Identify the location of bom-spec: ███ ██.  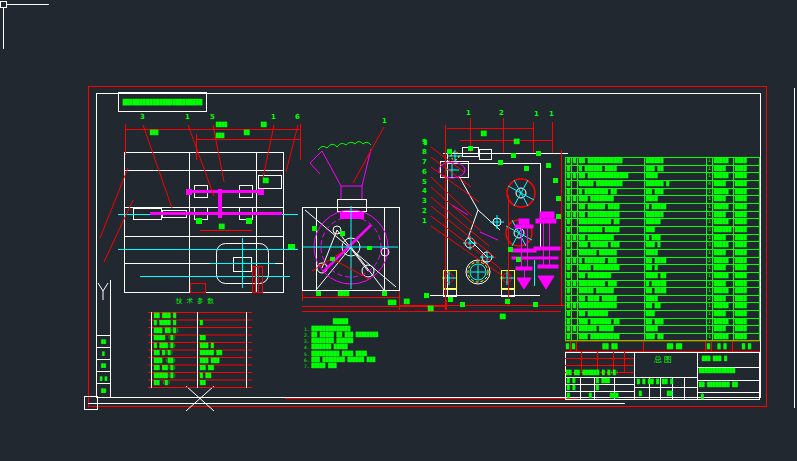
(676, 170).